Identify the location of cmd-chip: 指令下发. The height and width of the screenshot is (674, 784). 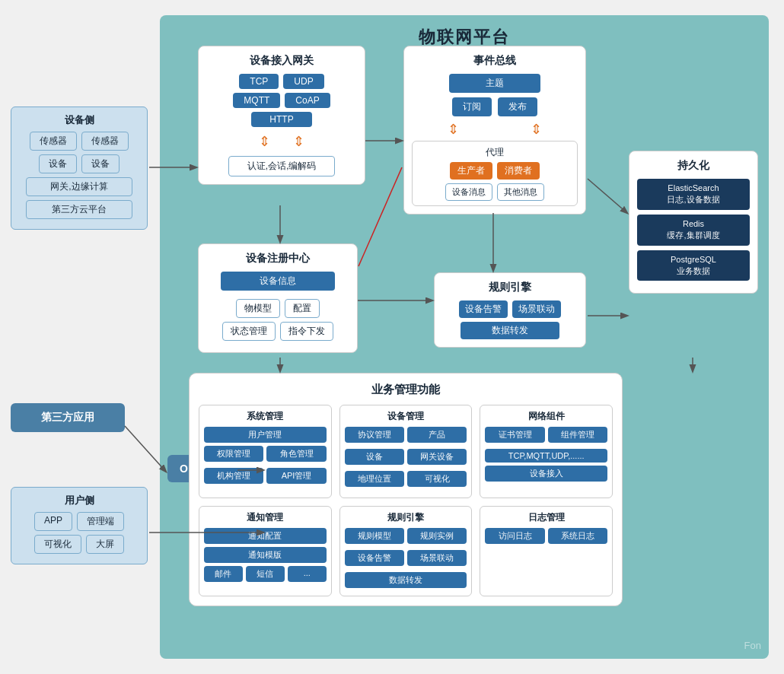
(307, 332).